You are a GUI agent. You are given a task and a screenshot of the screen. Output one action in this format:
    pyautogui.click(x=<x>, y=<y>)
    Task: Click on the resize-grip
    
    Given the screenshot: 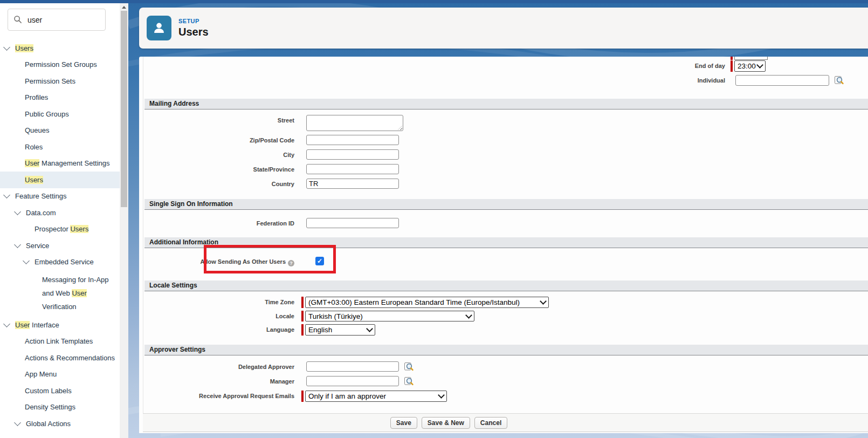 What is the action you would take?
    pyautogui.click(x=400, y=128)
    